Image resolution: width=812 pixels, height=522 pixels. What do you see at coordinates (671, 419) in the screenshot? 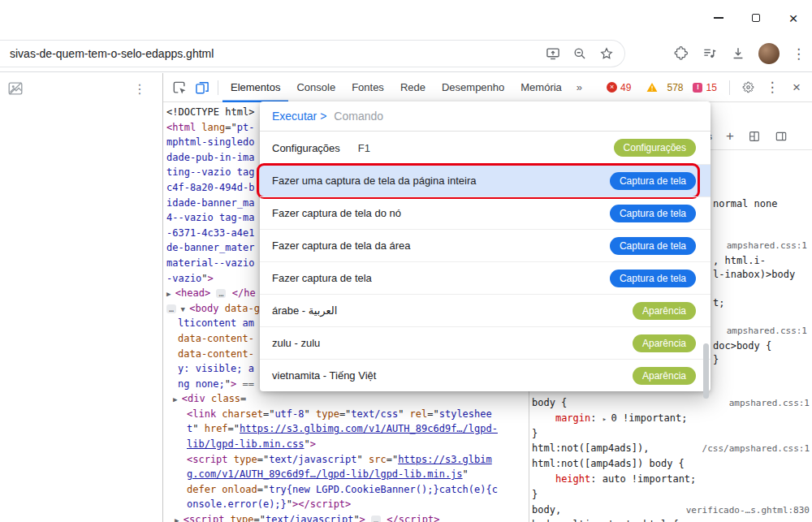
I see `css-rule-line: margin: ▸ 0 !important;` at bounding box center [671, 419].